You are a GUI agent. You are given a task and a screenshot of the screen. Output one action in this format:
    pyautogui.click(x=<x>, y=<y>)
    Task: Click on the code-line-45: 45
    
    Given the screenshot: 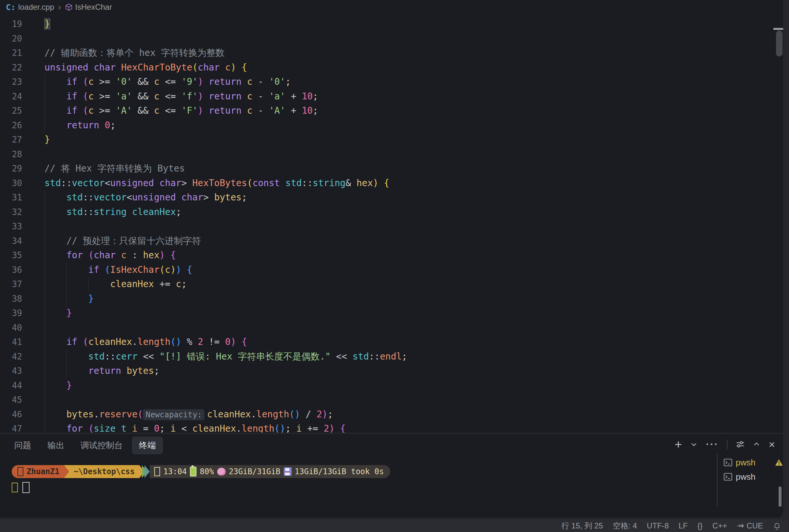 What is the action you would take?
    pyautogui.click(x=386, y=400)
    